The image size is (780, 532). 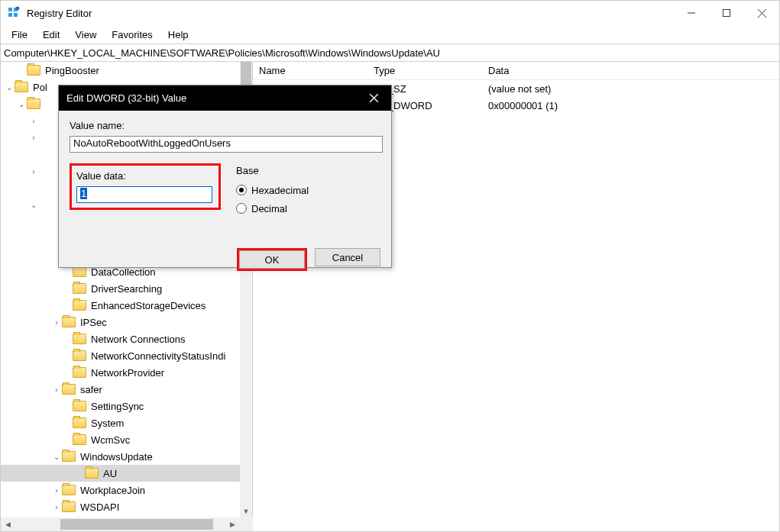 What do you see at coordinates (121, 322) in the screenshot?
I see `tree-node: ›IPSec` at bounding box center [121, 322].